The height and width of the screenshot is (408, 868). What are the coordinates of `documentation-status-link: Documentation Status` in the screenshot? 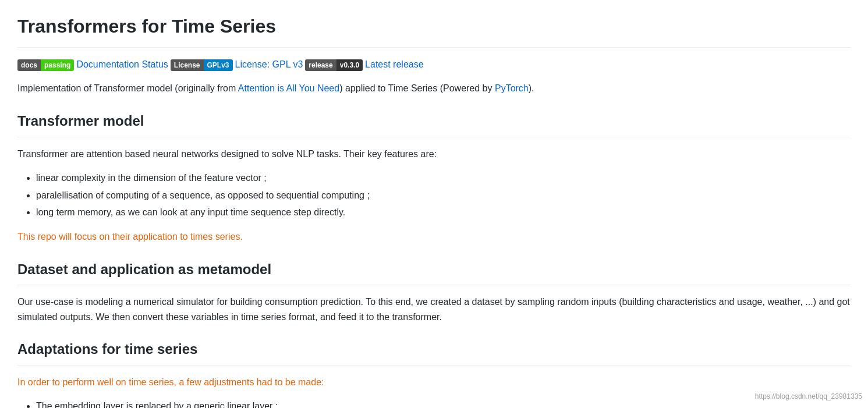 It's located at (122, 65).